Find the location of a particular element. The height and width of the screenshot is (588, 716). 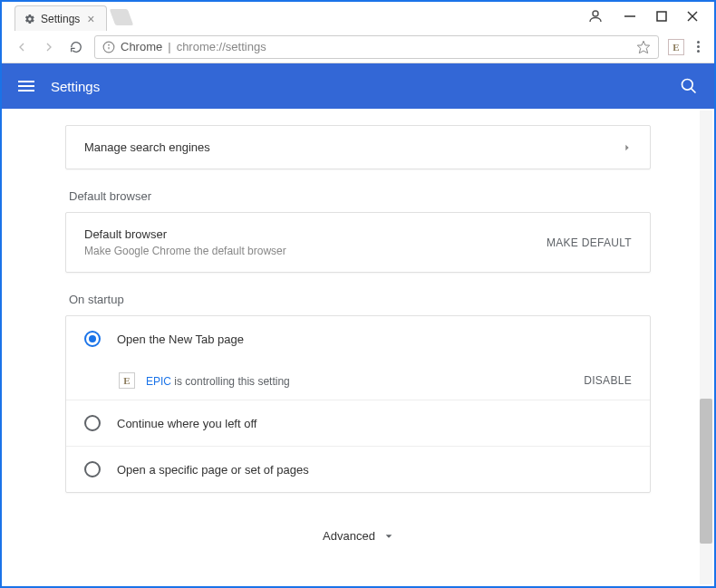

extension-badge-icon: E is located at coordinates (676, 47).